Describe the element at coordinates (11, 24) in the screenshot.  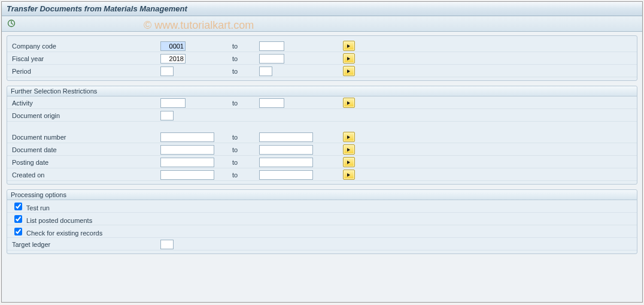
I see `execute-icon` at that location.